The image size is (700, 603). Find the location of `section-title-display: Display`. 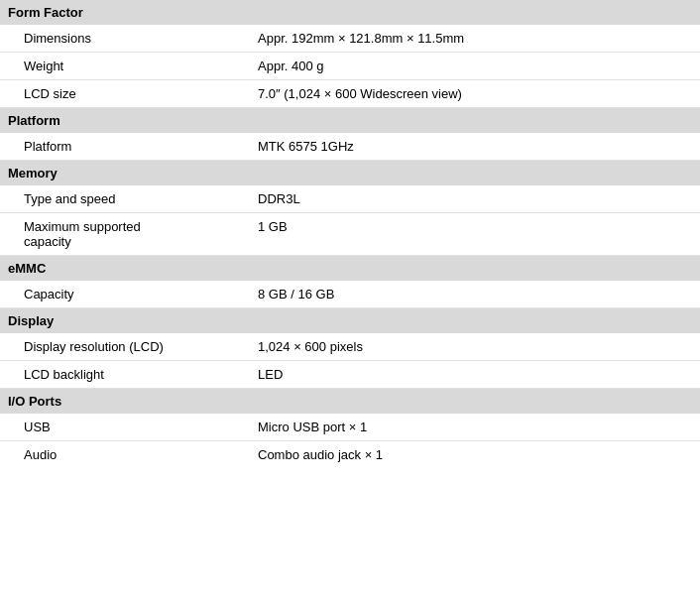

section-title-display: Display is located at coordinates (350, 321).